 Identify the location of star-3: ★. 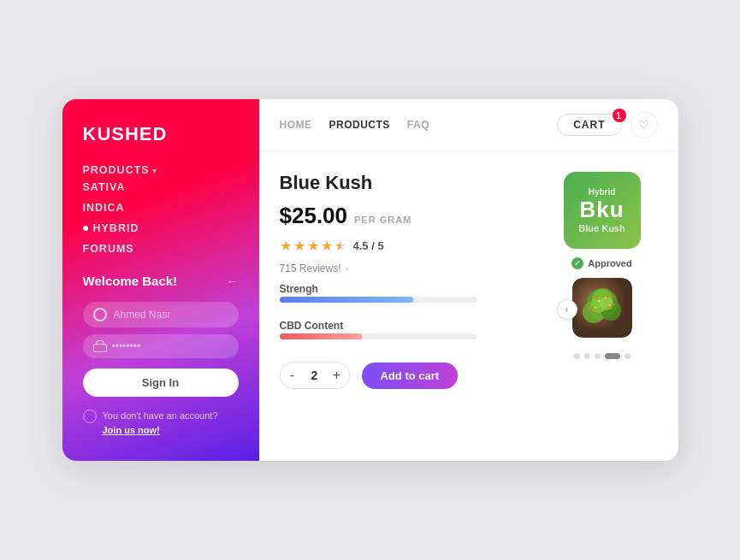
(313, 246).